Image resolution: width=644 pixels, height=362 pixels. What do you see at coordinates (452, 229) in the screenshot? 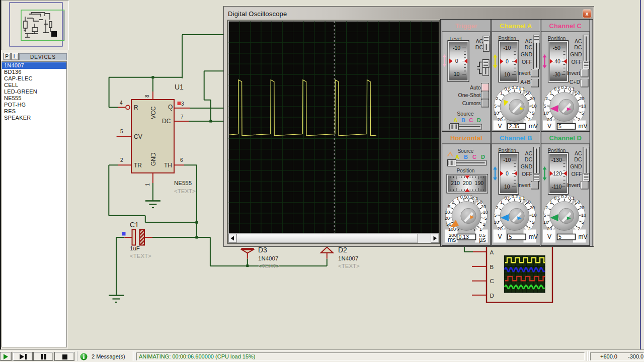
I see `svg-text: 100` at bounding box center [452, 229].